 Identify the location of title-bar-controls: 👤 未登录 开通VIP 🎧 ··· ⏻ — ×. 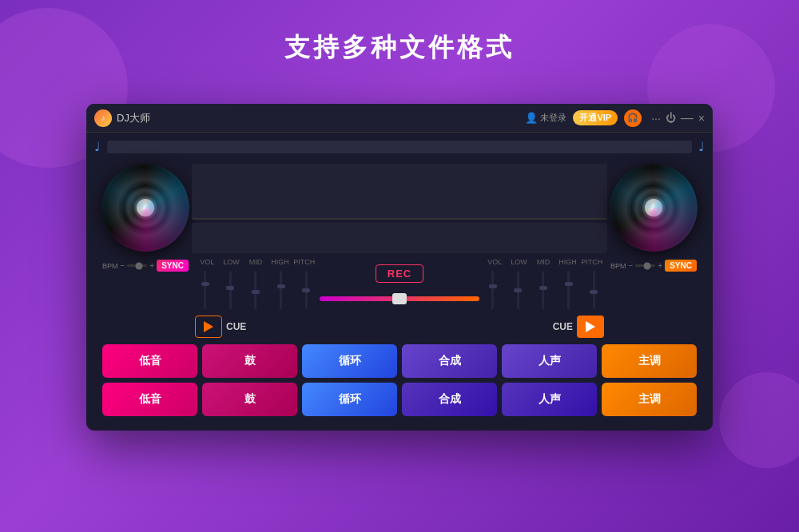
(615, 118).